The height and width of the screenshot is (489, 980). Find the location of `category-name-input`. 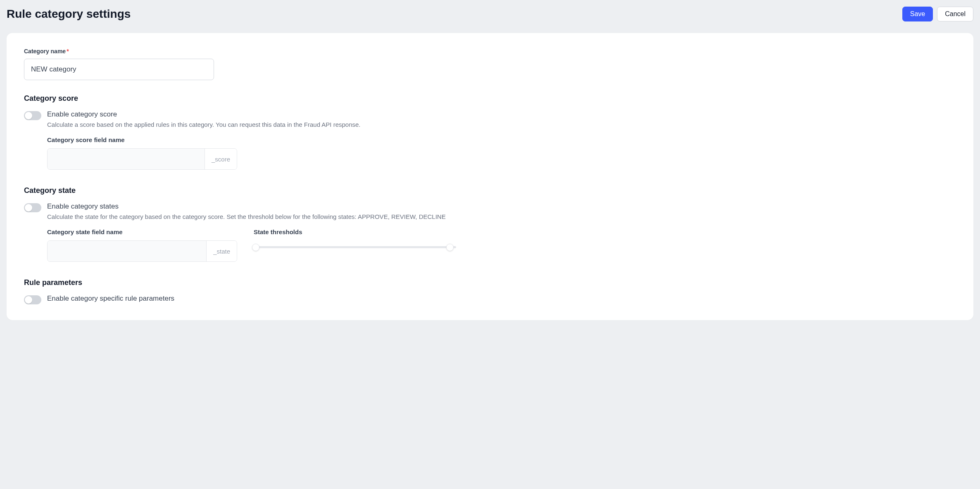

category-name-input is located at coordinates (119, 69).